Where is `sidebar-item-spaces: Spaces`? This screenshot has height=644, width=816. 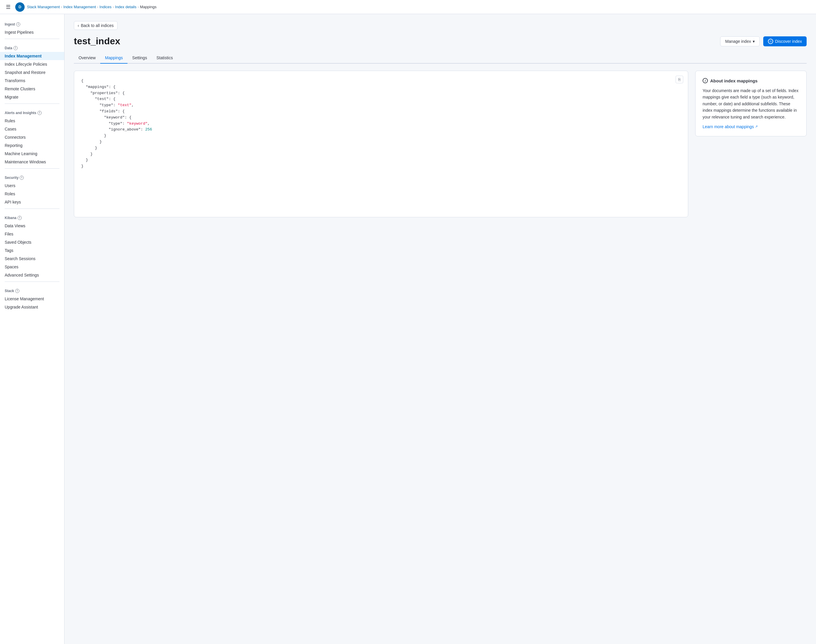 sidebar-item-spaces: Spaces is located at coordinates (32, 267).